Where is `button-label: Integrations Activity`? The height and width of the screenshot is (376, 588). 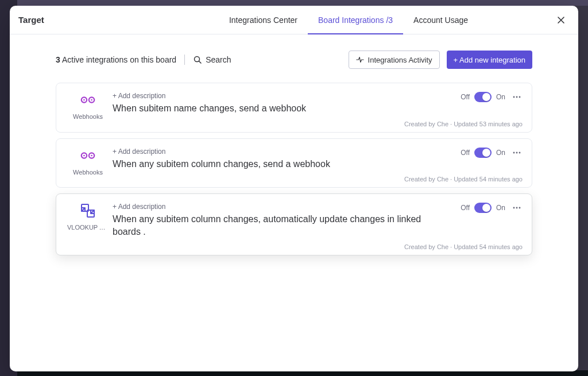
button-label: Integrations Activity is located at coordinates (400, 60).